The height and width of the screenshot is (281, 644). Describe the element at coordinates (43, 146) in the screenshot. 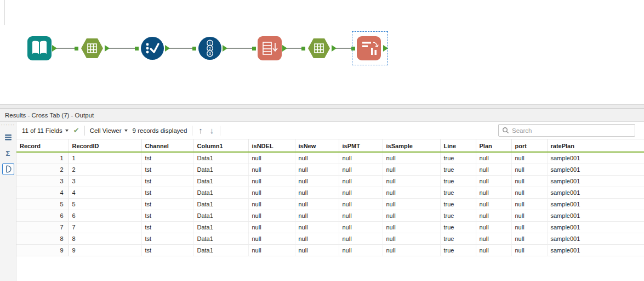

I see `column-header-record: Record` at that location.